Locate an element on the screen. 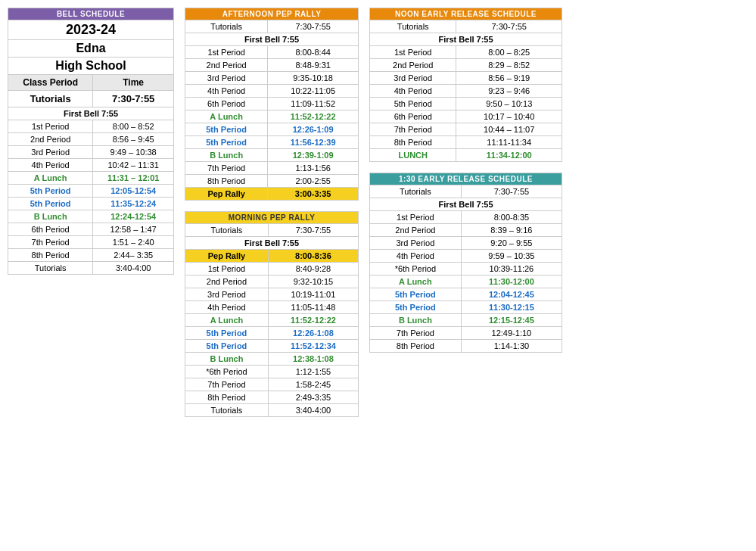  er130-a-lunch: A Lunch is located at coordinates (416, 282).